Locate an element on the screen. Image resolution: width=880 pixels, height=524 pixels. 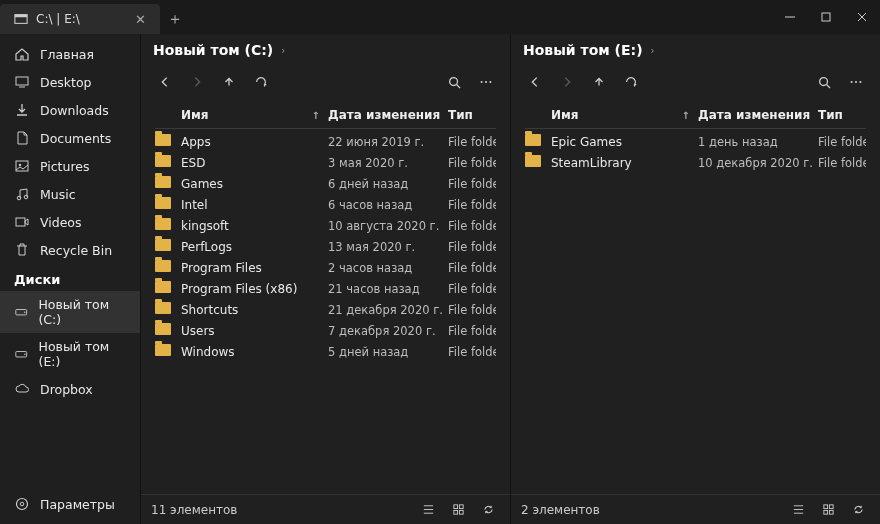
sidebar-drive-2: Dropbox is located at coordinates (70, 389).